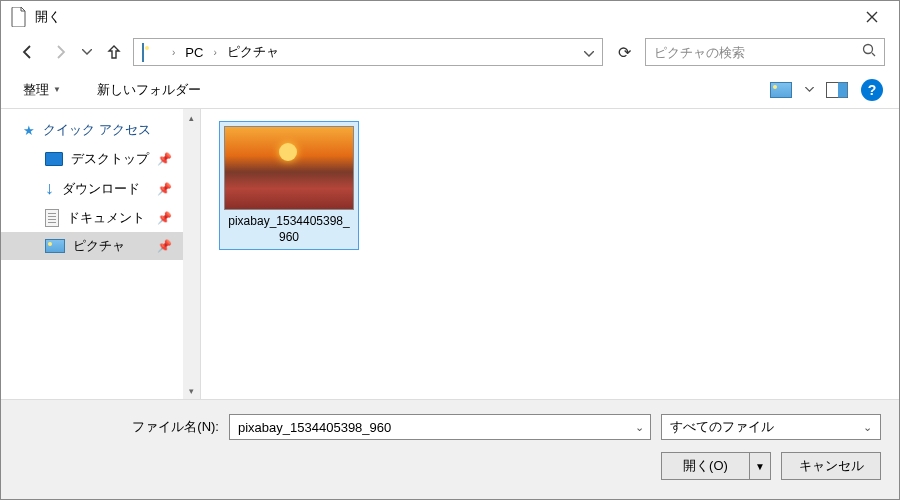 This screenshot has width=900, height=500. I want to click on view-mode-dropdown, so click(809, 90).